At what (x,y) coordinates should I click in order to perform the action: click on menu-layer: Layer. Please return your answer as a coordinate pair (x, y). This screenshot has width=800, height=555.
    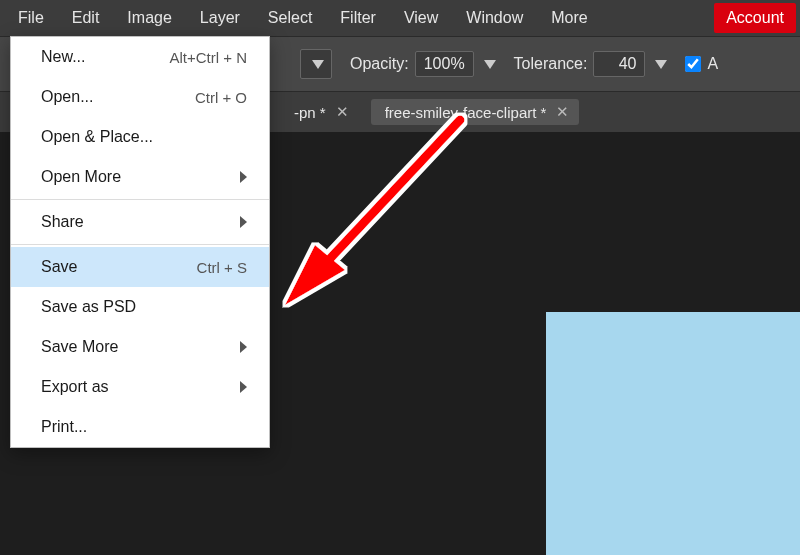
    Looking at the image, I should click on (220, 18).